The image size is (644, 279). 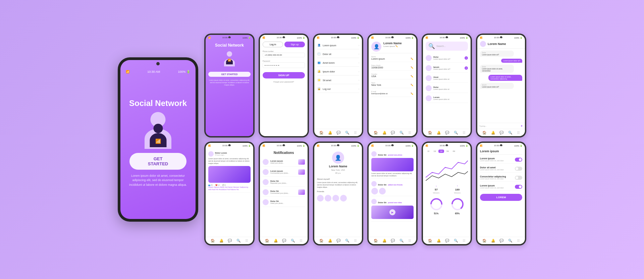 What do you see at coordinates (447, 99) in the screenshot?
I see `msg-item-5: Lorem Lorem ipsum dolor sit` at bounding box center [447, 99].